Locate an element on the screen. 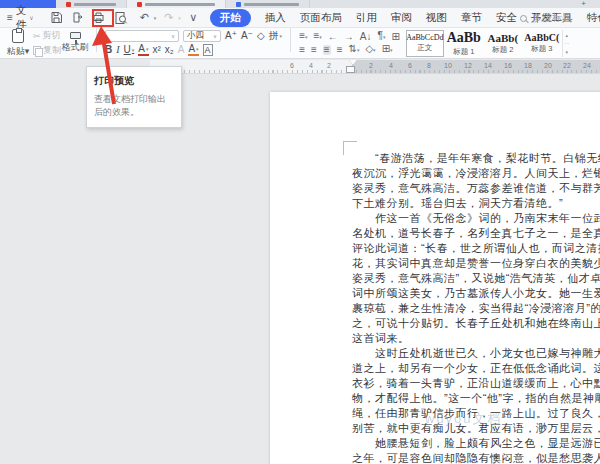  align-left-button: ≡ is located at coordinates (302, 50).